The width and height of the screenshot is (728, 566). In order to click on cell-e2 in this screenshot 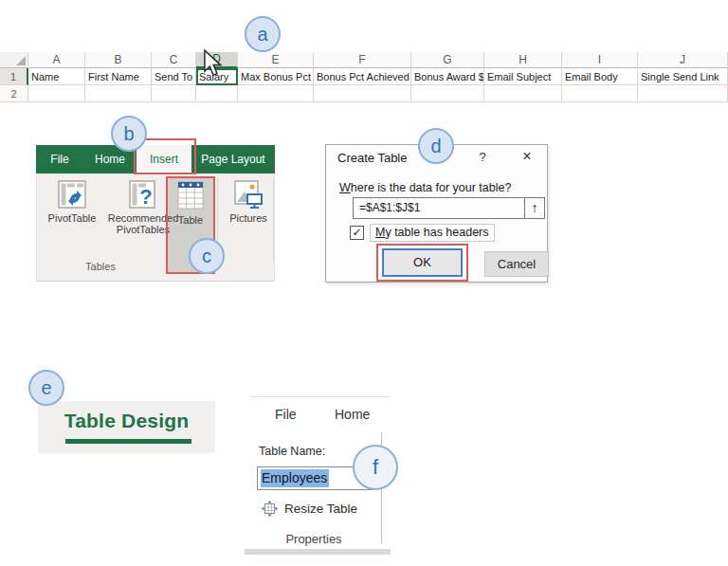, I will do `click(276, 94)`.